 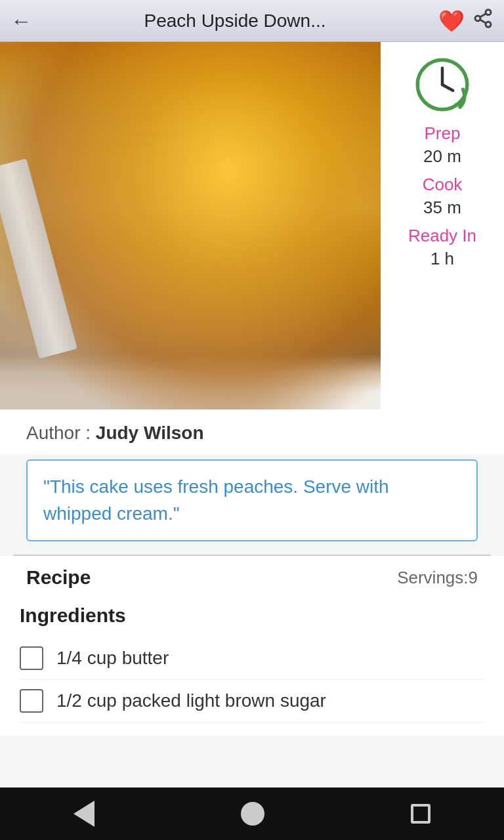 I want to click on quote-text: "This cake uses fresh peaches. Serve wit…, so click(x=217, y=500).